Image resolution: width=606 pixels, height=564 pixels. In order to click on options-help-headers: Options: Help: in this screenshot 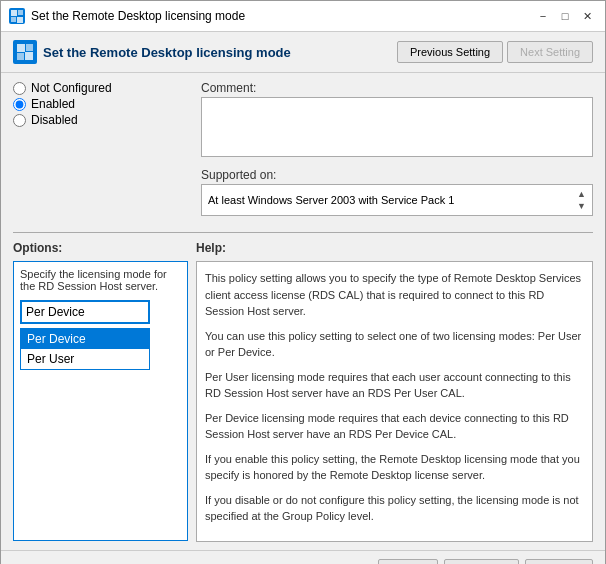, I will do `click(303, 251)`.